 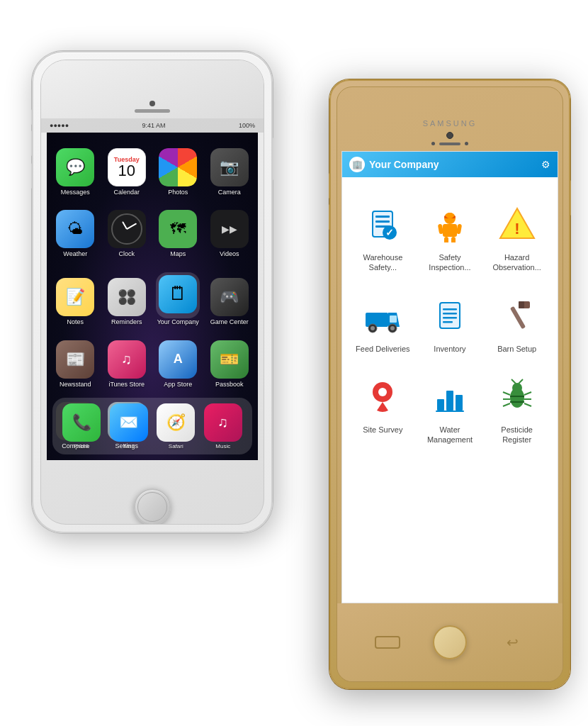 I want to click on iphone-power-btn, so click(x=272, y=159).